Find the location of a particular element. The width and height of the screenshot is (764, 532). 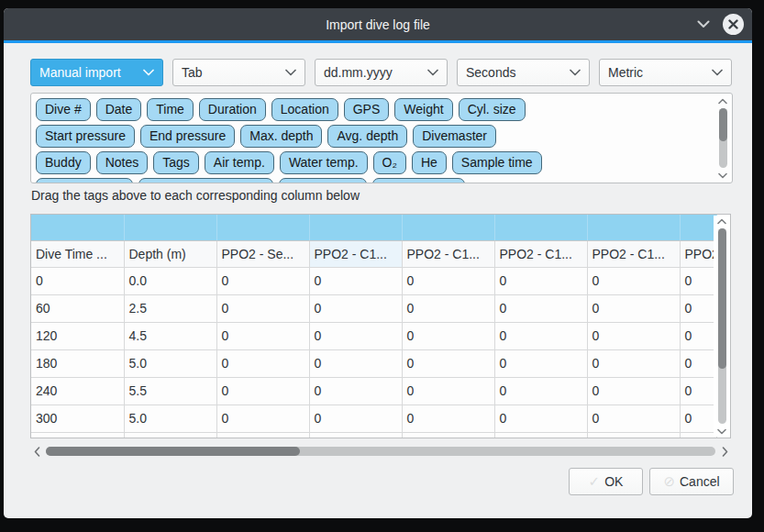

combo-label: Manual import is located at coordinates (81, 72).